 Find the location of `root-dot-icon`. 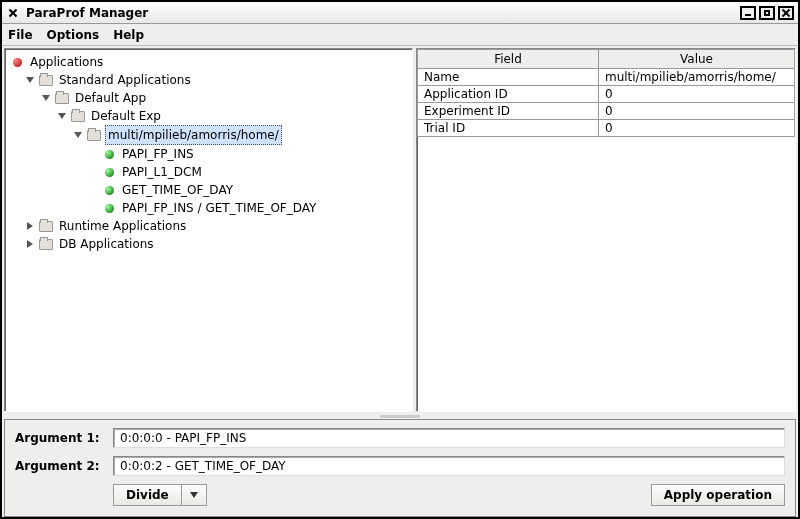

root-dot-icon is located at coordinates (18, 62).